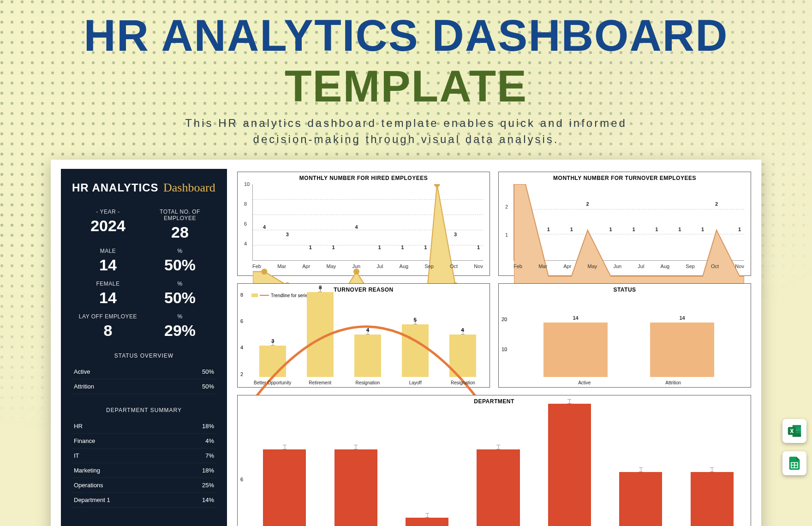 The image size is (812, 526). Describe the element at coordinates (364, 226) in the screenshot. I see `chart-hired-plot: 10 8 6 4` at that location.